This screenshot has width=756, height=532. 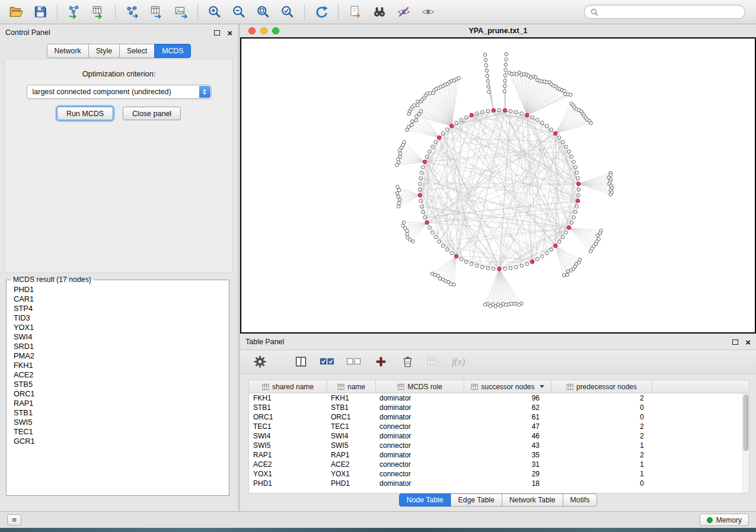 What do you see at coordinates (665, 12) in the screenshot?
I see `network-search-box` at bounding box center [665, 12].